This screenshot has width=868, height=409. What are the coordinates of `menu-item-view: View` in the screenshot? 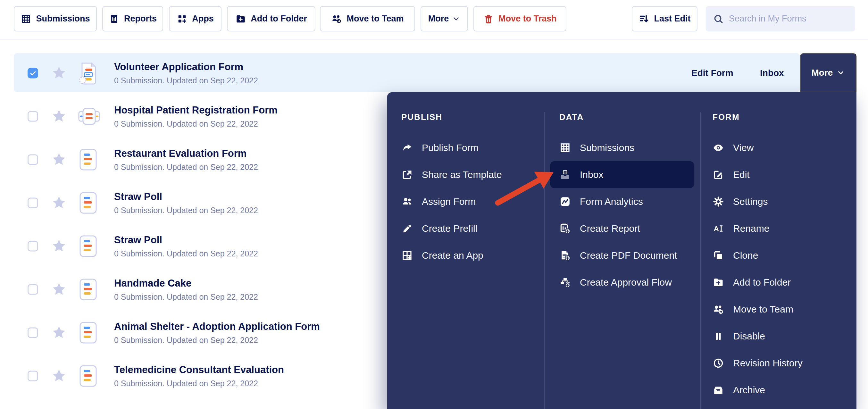 It's located at (733, 148).